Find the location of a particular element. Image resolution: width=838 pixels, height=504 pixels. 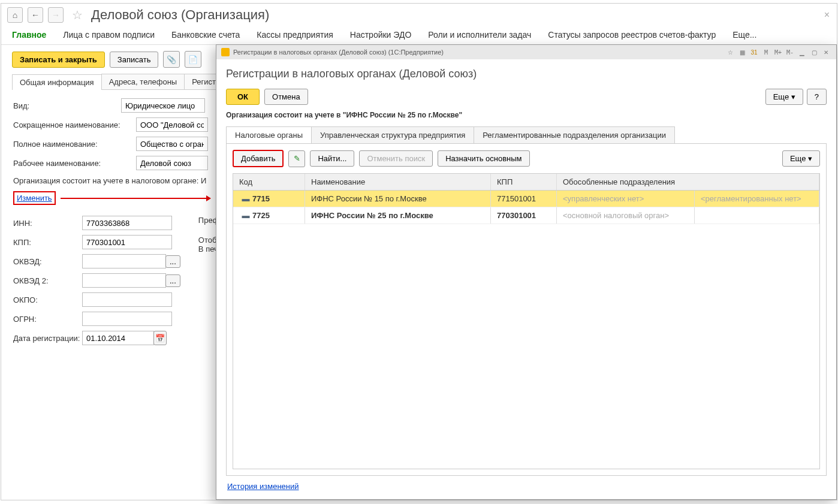

titlebar: ⌂ ← → ☆ Деловой союз (Организация) × is located at coordinates (419, 15).